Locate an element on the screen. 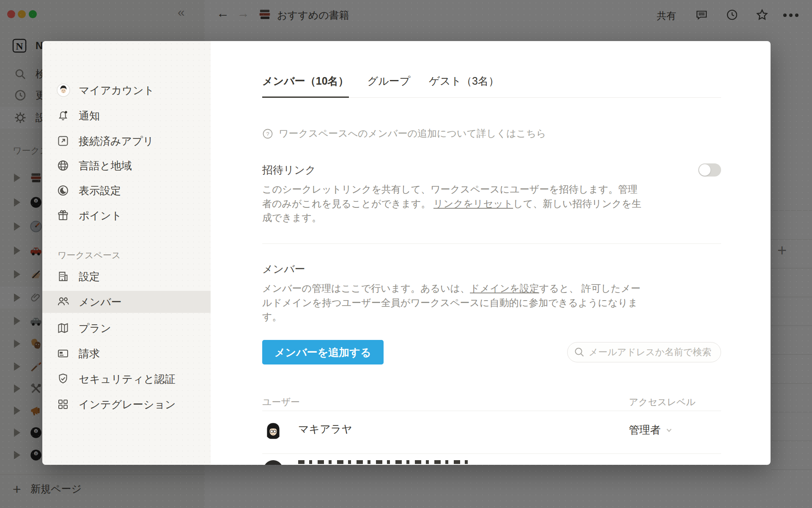  settings-item-label: インテグレーション is located at coordinates (127, 405).